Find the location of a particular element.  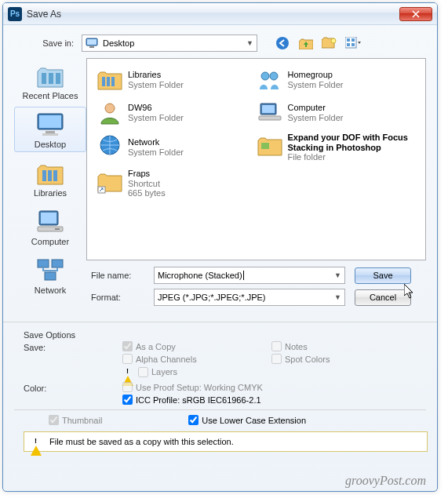

homegroup-icon is located at coordinates (270, 80).